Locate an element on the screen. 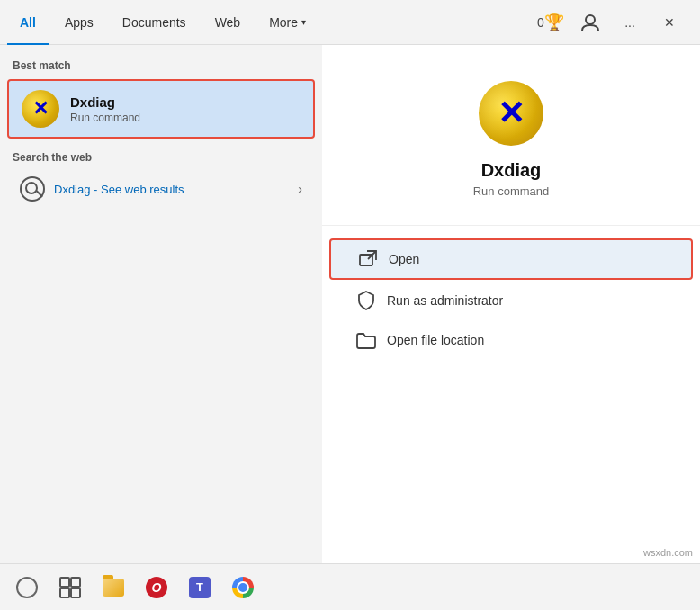 The image size is (700, 610). search-icon is located at coordinates (32, 189).